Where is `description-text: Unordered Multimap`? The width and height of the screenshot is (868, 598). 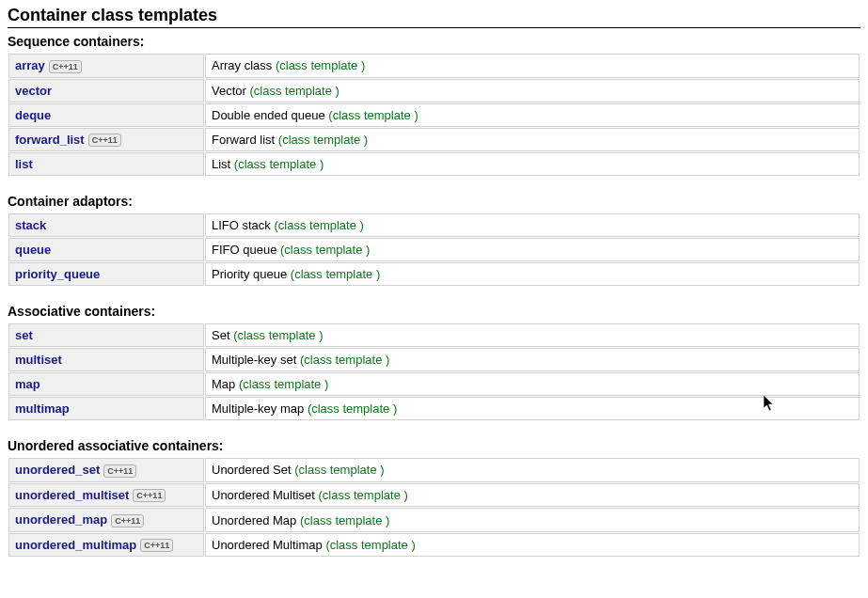 description-text: Unordered Multimap is located at coordinates (267, 545).